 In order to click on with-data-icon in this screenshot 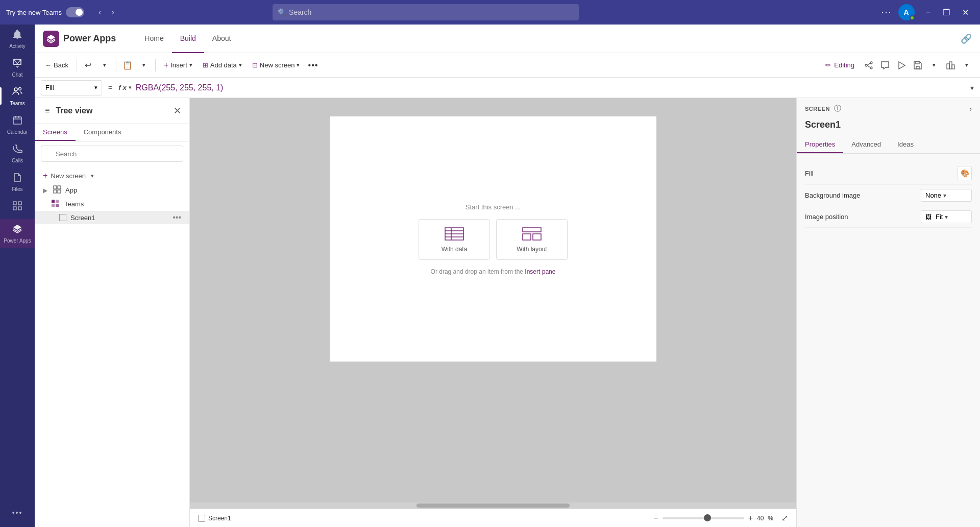, I will do `click(454, 234)`.